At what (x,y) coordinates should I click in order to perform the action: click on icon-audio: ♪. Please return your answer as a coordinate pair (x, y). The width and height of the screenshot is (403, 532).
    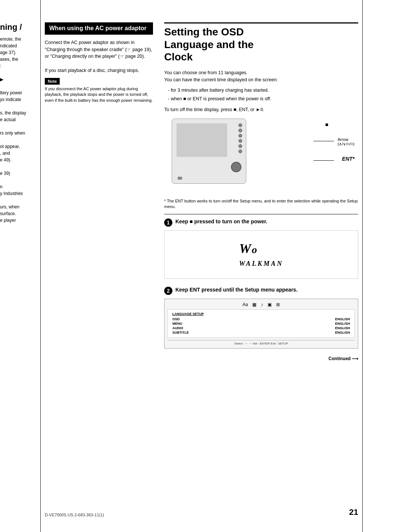
    Looking at the image, I should click on (262, 305).